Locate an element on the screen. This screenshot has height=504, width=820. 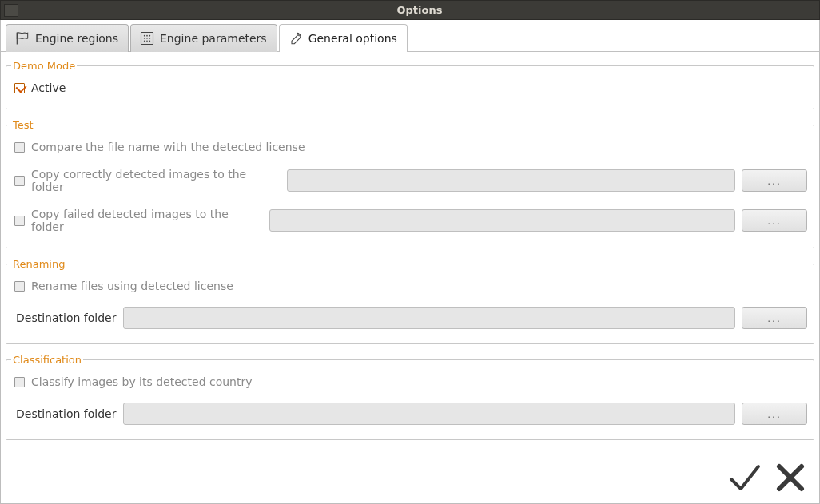
tab-label: Engine parameters is located at coordinates (213, 38).